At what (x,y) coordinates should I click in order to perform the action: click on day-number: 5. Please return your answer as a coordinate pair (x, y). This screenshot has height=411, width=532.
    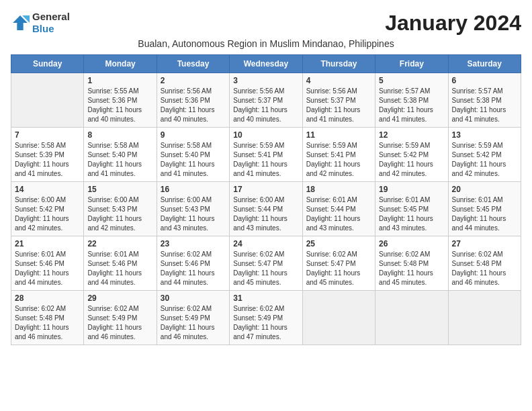
    Looking at the image, I should click on (411, 81).